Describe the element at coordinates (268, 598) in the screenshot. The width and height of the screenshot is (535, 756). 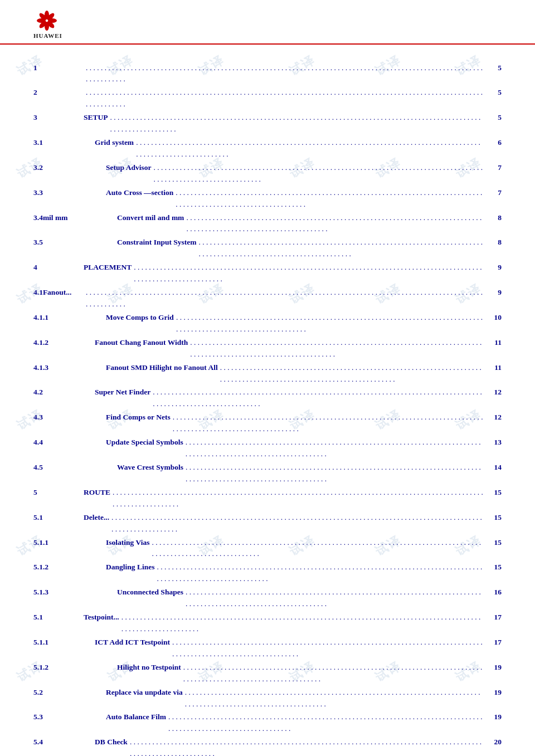
I see `toc-row: 5.1.3Unconnected Shapes . . . . . . . . …` at that location.